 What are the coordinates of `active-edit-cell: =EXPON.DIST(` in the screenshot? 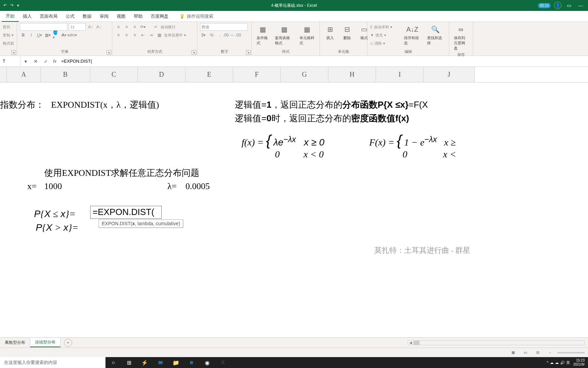 It's located at (126, 212).